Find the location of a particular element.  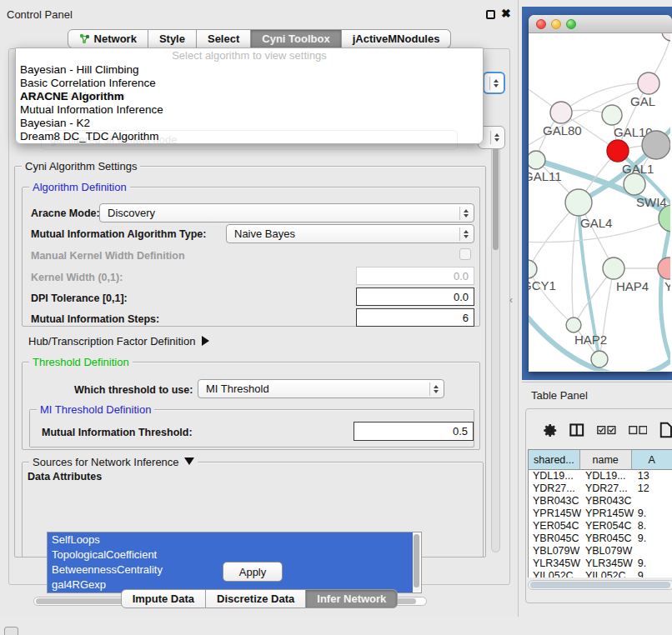

table-row: YDL19...YDL19...13 is located at coordinates (600, 477).